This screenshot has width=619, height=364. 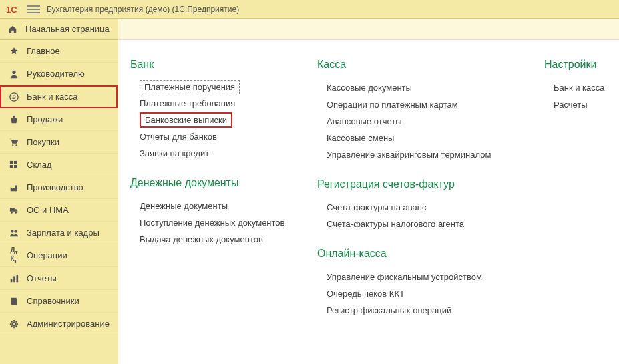 I want to click on menu-item: Платежные поручения, so click(x=190, y=87).